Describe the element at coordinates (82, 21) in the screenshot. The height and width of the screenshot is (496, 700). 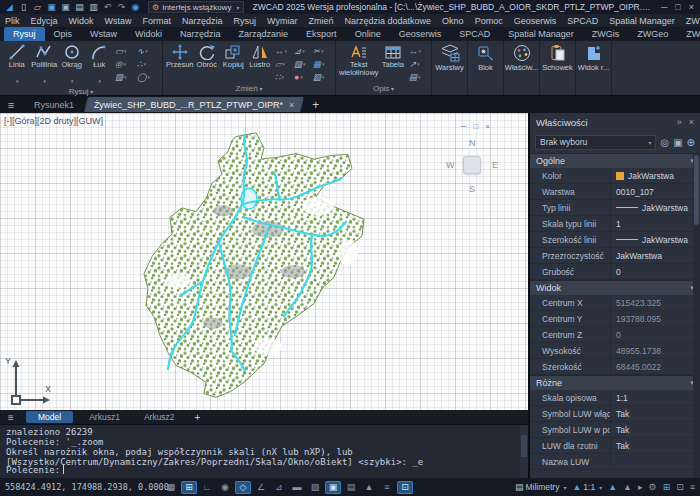
I see `menu-item: Widok` at that location.